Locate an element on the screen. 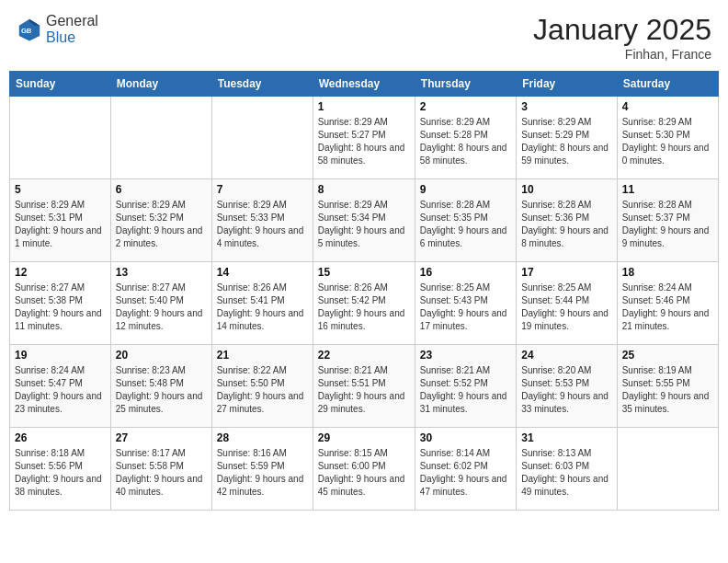 The width and height of the screenshot is (728, 563). calendar-cell: 21Sunrise: 8:22 AMSunset: 5:50 PMDayligh… is located at coordinates (262, 386).